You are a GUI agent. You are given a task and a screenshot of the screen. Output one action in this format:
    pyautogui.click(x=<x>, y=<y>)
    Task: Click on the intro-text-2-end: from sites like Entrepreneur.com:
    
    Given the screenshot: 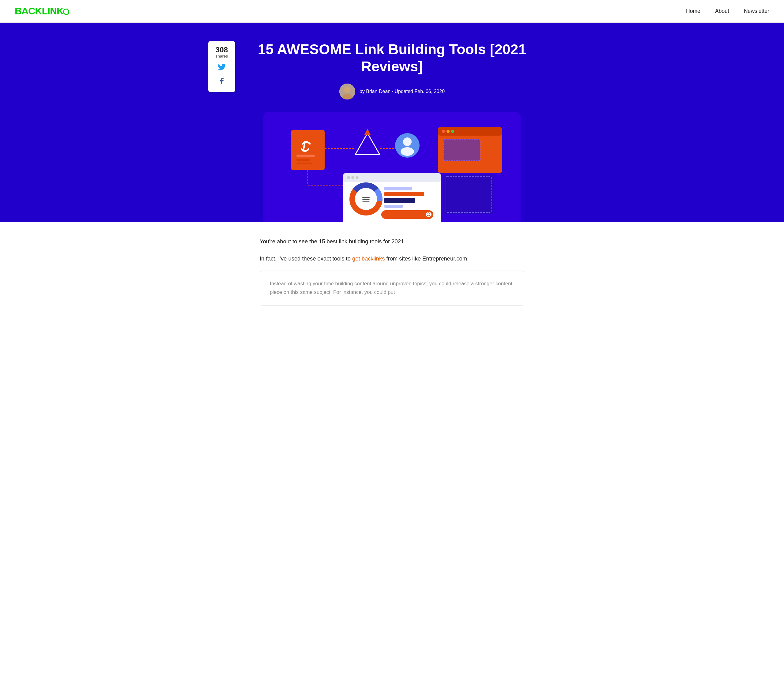 What is the action you would take?
    pyautogui.click(x=427, y=258)
    